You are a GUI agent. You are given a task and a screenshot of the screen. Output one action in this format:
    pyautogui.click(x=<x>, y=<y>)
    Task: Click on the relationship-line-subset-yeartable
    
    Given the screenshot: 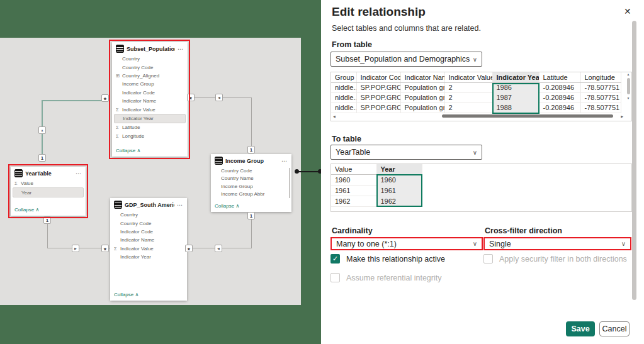 What is the action you would take?
    pyautogui.click(x=75, y=101)
    